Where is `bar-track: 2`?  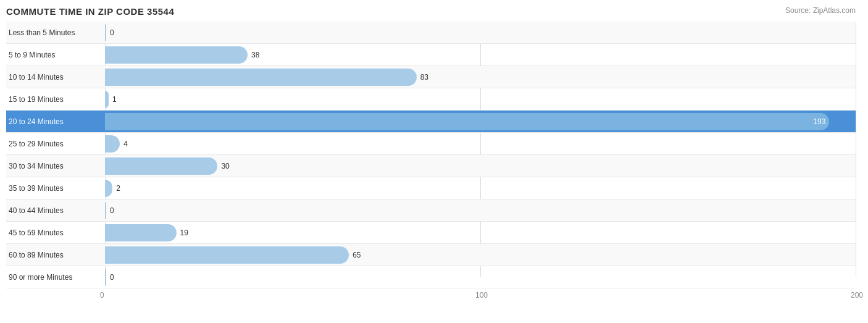 bar-track: 2 is located at coordinates (480, 188).